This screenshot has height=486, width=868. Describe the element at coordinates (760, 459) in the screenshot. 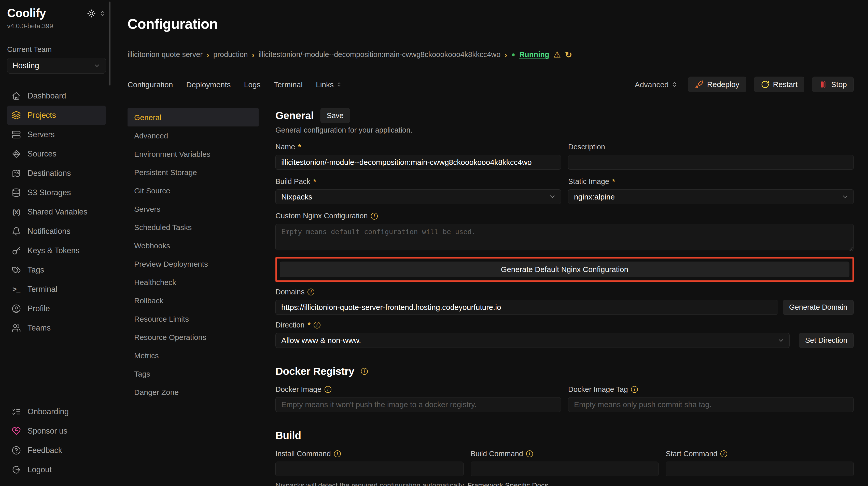

I see `start-command-field: Start Command i` at that location.